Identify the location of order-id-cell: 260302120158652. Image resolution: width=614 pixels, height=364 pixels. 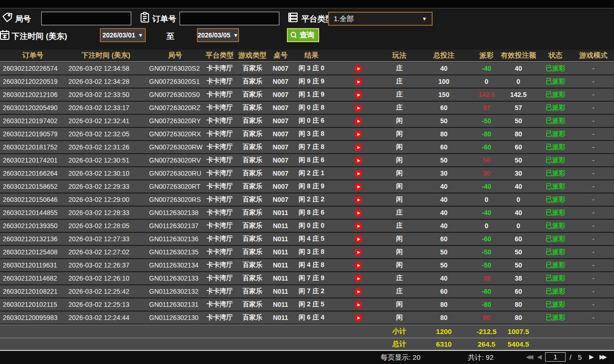
(33, 186).